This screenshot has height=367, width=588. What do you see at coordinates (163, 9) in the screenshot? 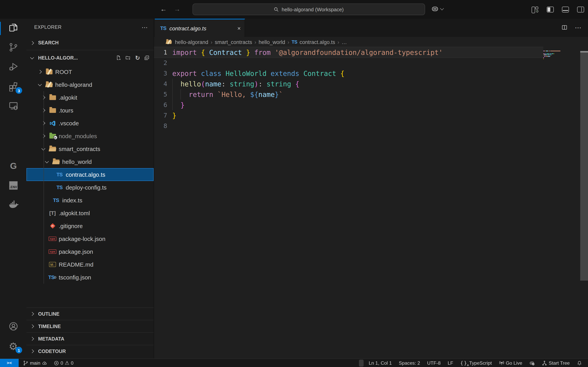
I see `navigate-back-icon: ←` at bounding box center [163, 9].